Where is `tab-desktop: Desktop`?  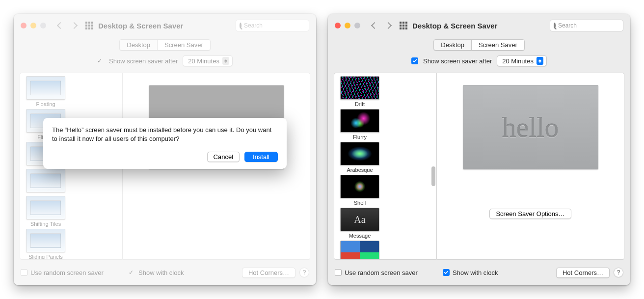 tab-desktop: Desktop is located at coordinates (453, 45).